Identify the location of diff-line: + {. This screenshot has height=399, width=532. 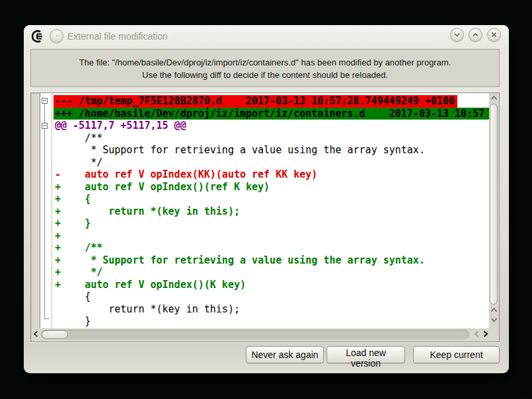
(271, 200).